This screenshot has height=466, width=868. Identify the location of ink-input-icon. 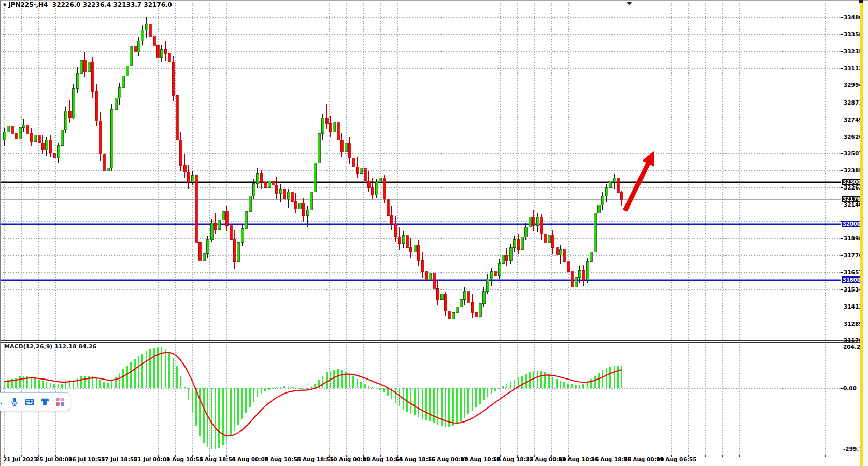
(2, 402).